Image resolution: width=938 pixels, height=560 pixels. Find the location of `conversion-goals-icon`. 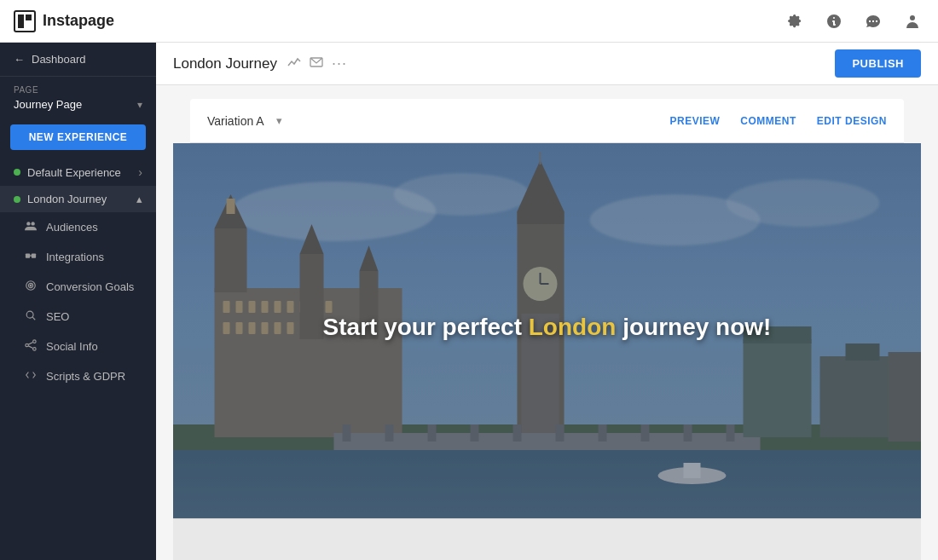

conversion-goals-icon is located at coordinates (31, 286).